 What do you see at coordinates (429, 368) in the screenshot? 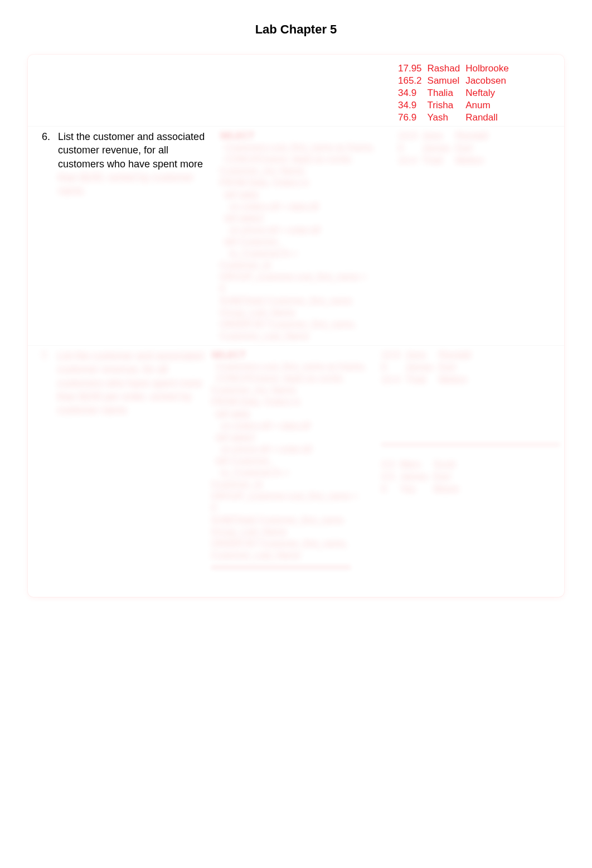
I see `result-table-7a: 14.9JaneRandall 0JamesEarl 14.4ThaliMelt…` at bounding box center [429, 368].